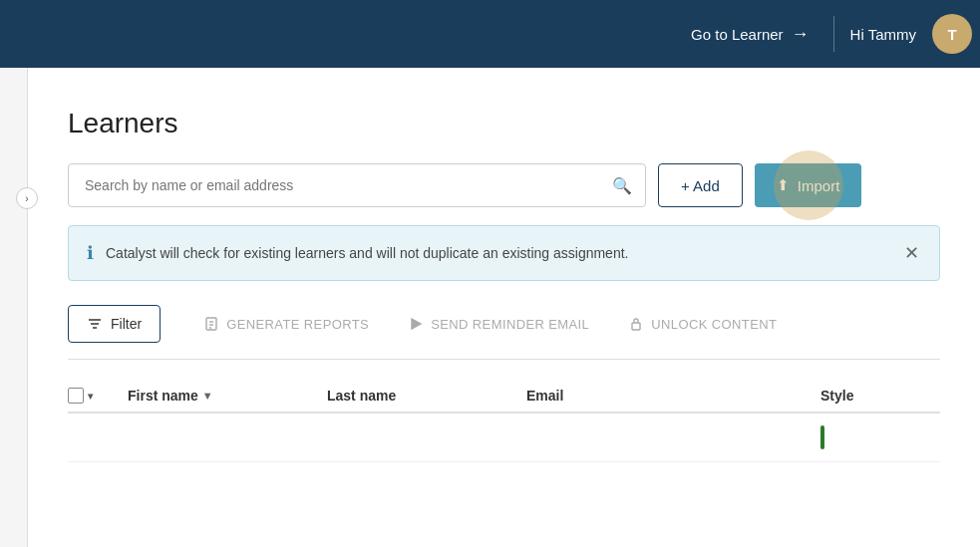  Describe the element at coordinates (703, 325) in the screenshot. I see `unlock-content-action: UNLOCK CONTENT` at that location.